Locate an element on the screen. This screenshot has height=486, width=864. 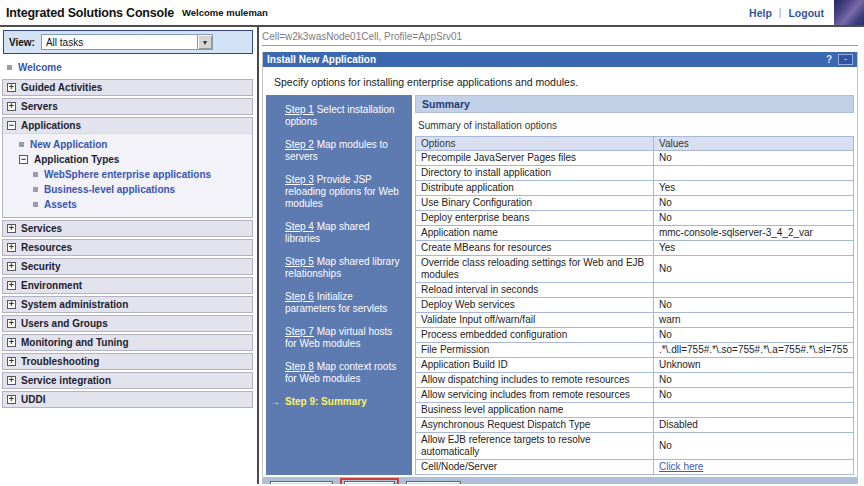
chevron-down-icon: ▼ is located at coordinates (204, 42).